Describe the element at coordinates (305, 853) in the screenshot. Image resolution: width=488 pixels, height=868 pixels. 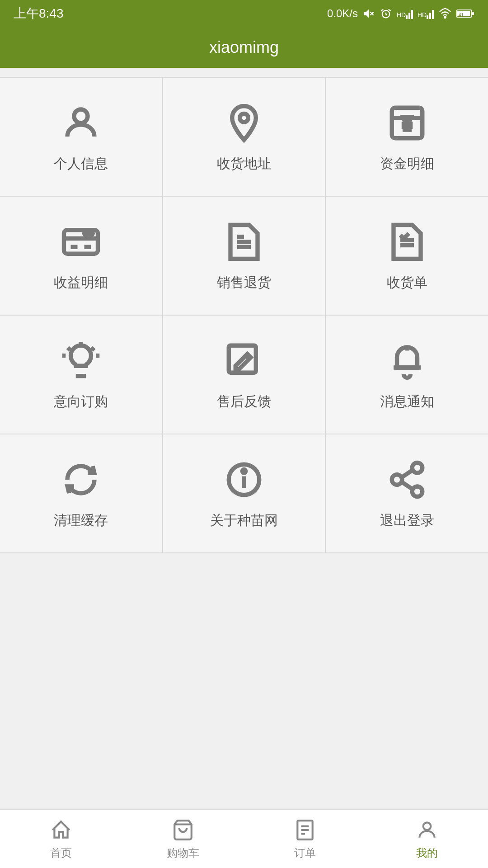
I see `nav-label-orders: 订单` at that location.